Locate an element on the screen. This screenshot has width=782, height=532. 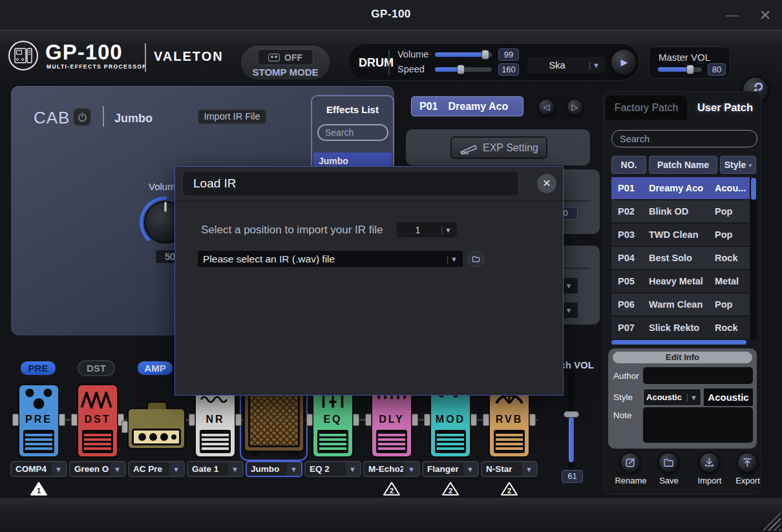
column-header-no: NO. is located at coordinates (629, 165).